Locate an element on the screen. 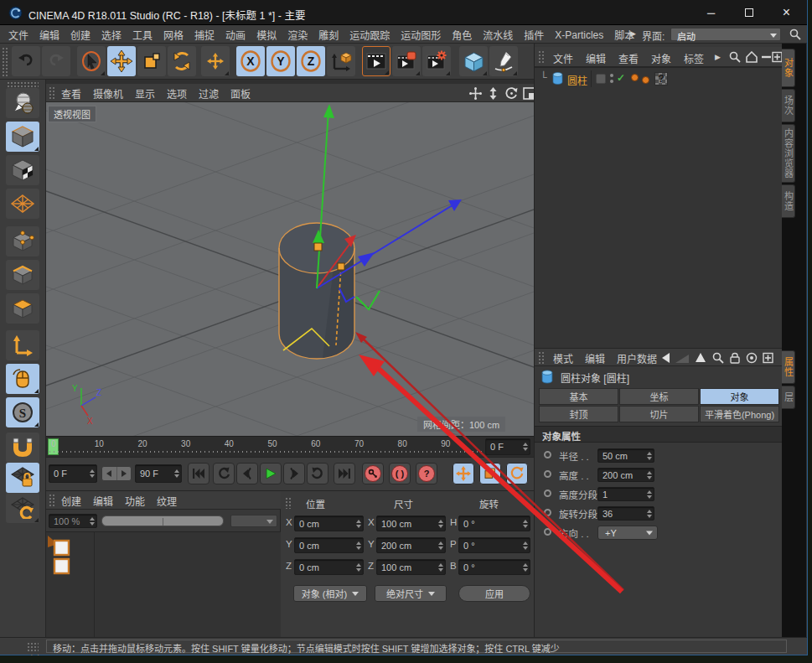  model-mode-button is located at coordinates (23, 137).